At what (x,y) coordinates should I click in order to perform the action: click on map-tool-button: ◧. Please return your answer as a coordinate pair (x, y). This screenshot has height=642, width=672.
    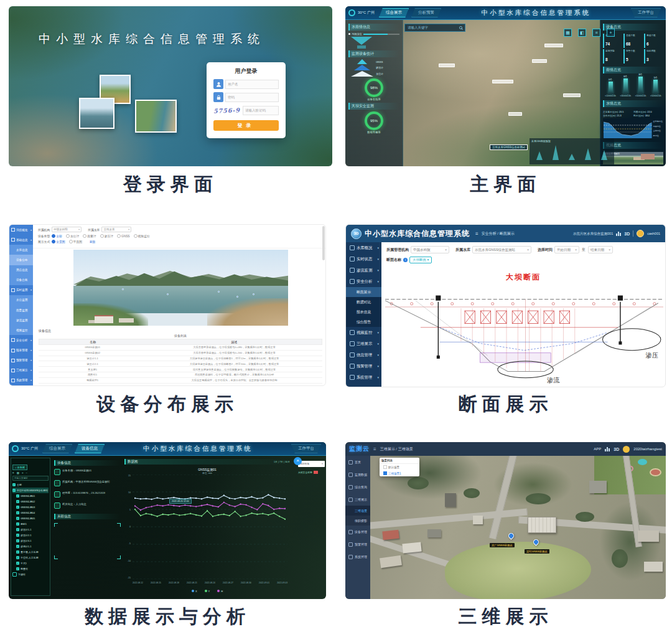
    Looking at the image, I should click on (582, 32).